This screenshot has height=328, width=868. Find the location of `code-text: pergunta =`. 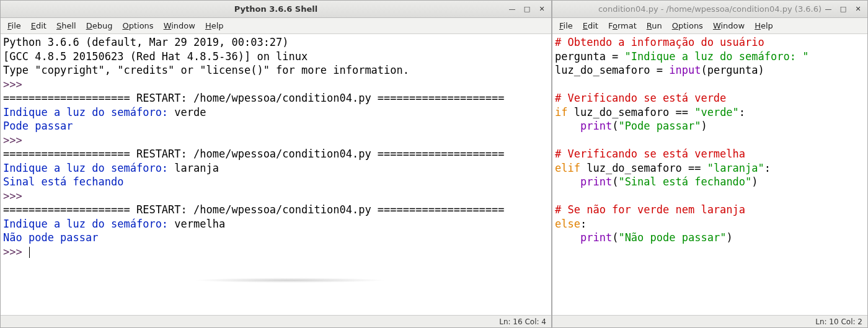

code-text: pergunta = is located at coordinates (590, 56).